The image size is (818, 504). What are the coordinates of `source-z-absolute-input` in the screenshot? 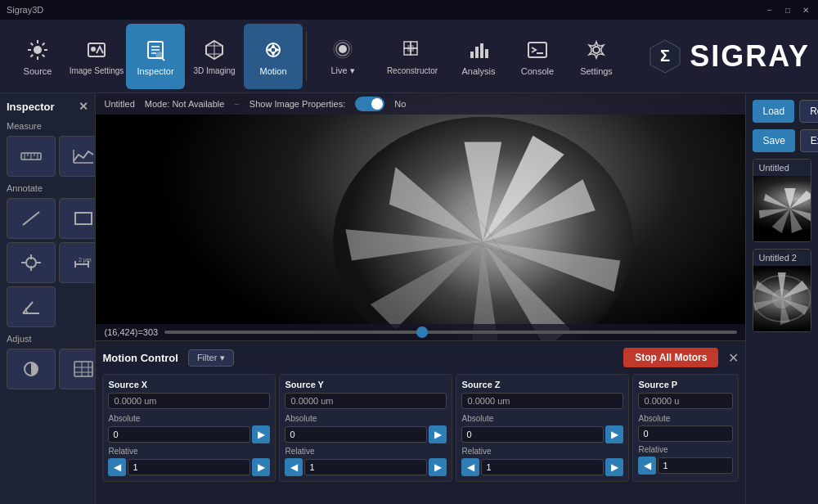 It's located at (533, 434).